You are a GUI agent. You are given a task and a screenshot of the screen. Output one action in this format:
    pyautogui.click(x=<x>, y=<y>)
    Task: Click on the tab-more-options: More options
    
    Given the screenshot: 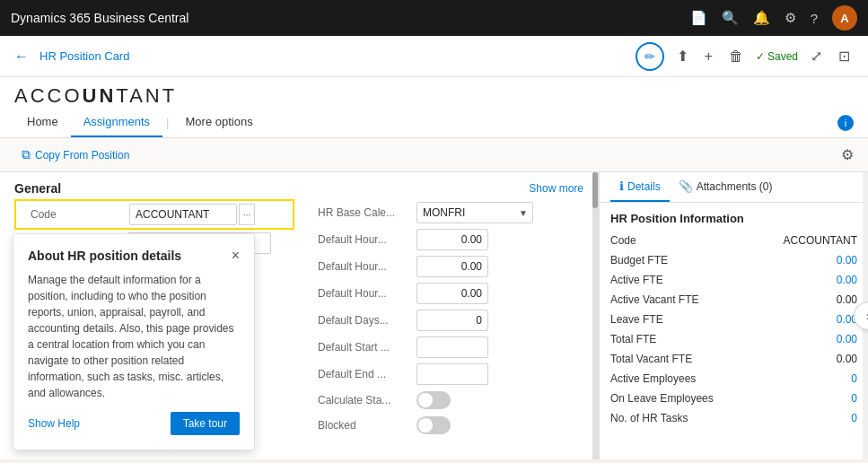 What is the action you would take?
    pyautogui.click(x=219, y=122)
    